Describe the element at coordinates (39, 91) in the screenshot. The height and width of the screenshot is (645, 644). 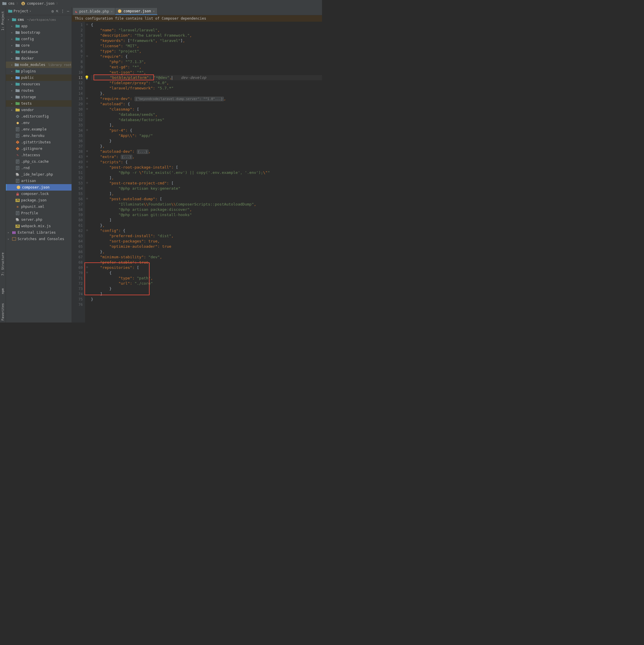
I see `tree-folder: ▸routes` at that location.